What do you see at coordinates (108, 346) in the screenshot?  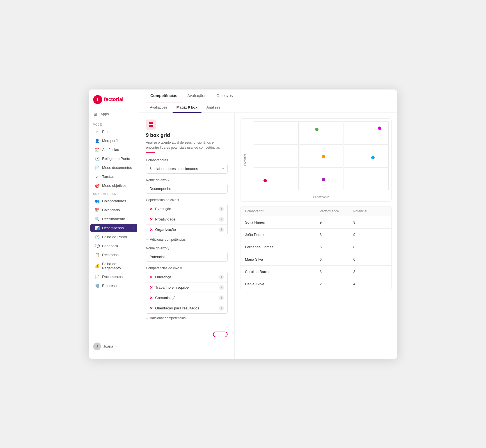 I see `user-name: Joana` at bounding box center [108, 346].